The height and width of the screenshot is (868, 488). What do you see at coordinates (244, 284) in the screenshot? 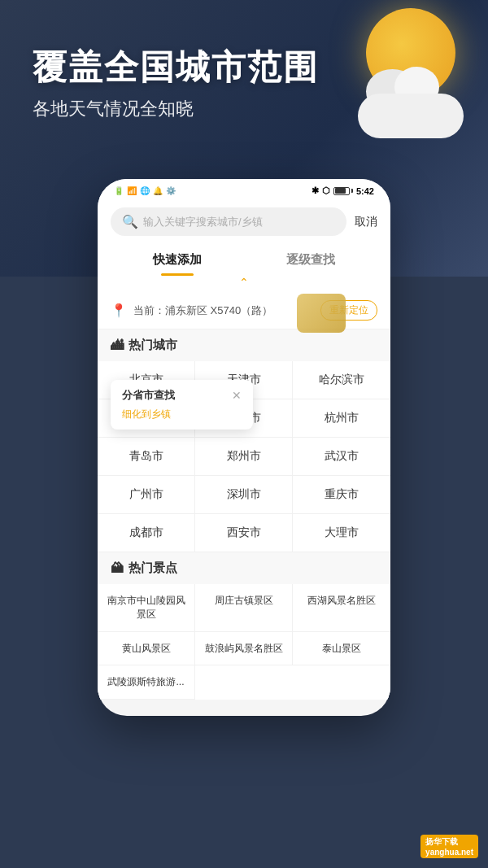
I see `chevron-up-indicator: ⌃` at bounding box center [244, 284].